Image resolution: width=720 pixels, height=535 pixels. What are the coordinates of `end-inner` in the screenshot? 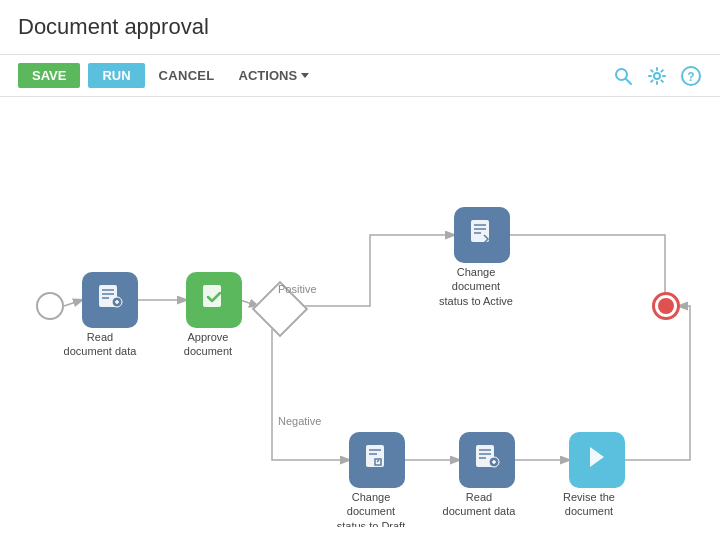 It's located at (666, 306).